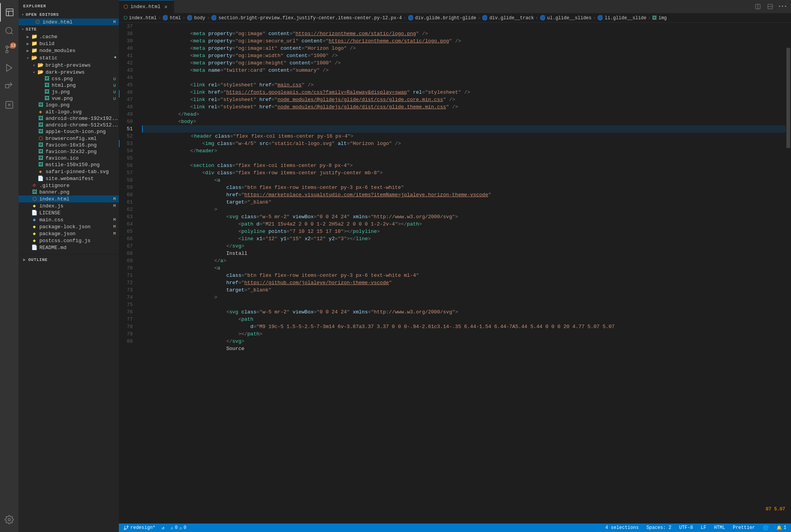 This screenshot has height=532, width=791. I want to click on breadcrumb-section: section.bright-preview.flex.justify-cent…, so click(310, 18).